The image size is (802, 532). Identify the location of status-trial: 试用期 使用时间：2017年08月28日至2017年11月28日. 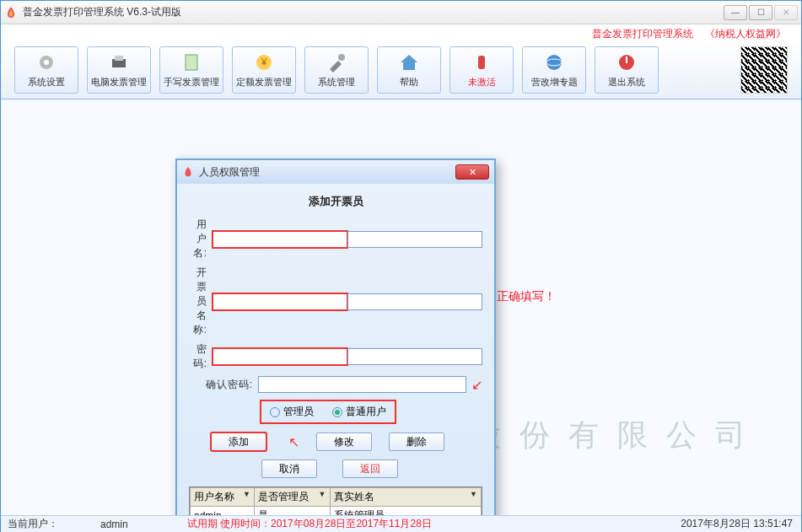
(309, 524).